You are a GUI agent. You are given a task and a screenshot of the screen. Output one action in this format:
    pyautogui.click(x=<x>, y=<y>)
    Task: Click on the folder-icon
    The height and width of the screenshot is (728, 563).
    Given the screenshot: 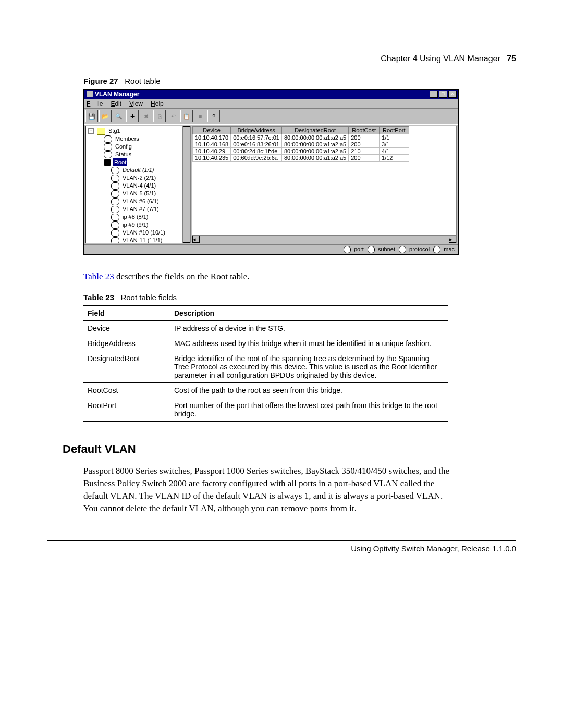 What is the action you would take?
    pyautogui.click(x=101, y=131)
    